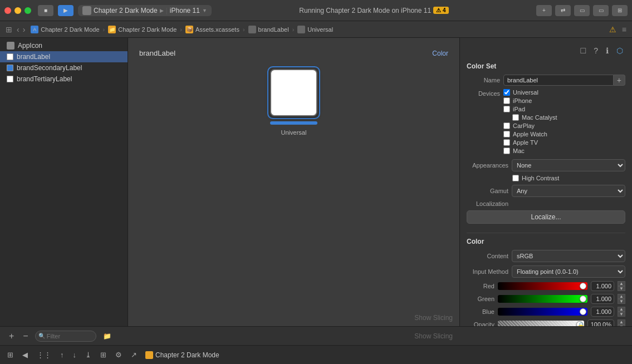 This screenshot has width=632, height=364. I want to click on columns-button: ⋮⋮, so click(44, 355).